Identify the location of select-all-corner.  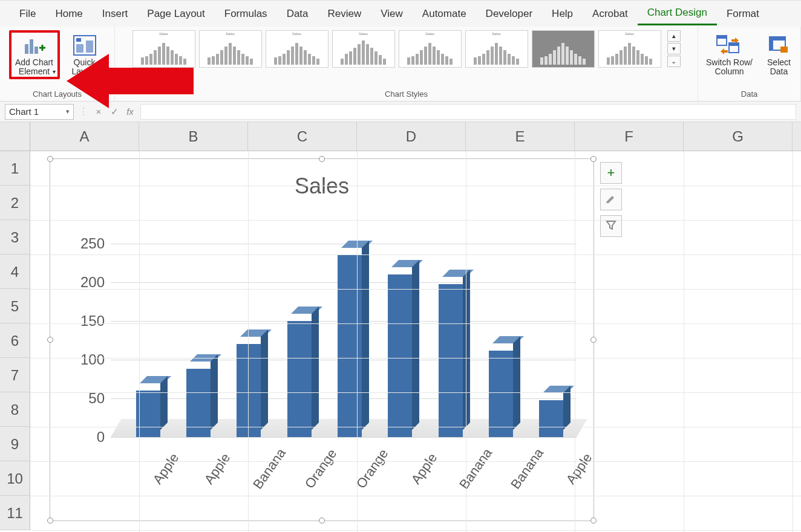
(15, 137).